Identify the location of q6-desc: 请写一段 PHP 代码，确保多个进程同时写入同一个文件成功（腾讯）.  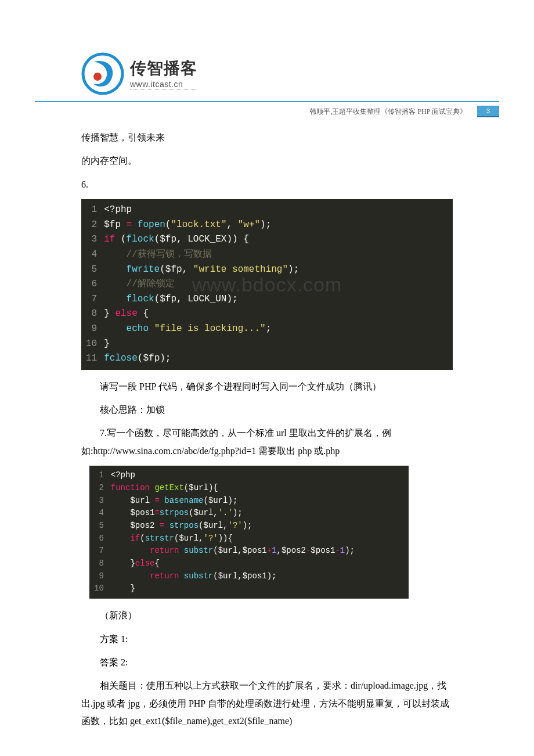
(267, 387).